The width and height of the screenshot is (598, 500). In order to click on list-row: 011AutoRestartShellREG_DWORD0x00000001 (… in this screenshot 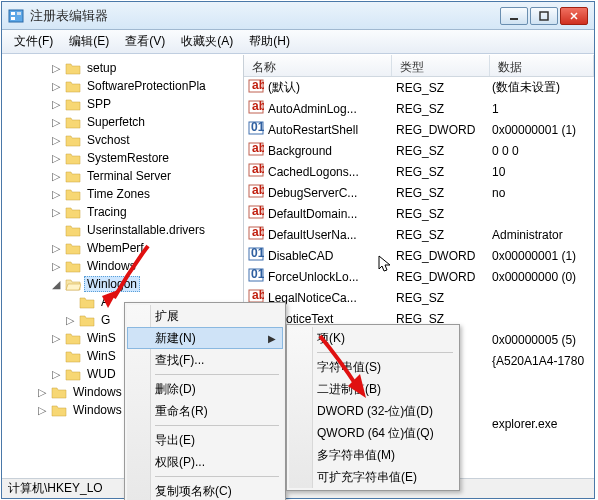, I will do `click(419, 130)`.